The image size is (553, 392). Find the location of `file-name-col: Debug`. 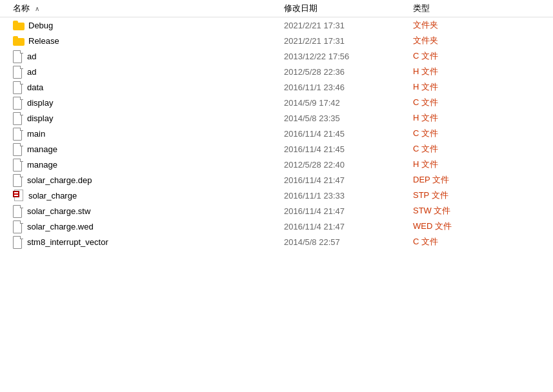

file-name-col: Debug is located at coordinates (148, 25).